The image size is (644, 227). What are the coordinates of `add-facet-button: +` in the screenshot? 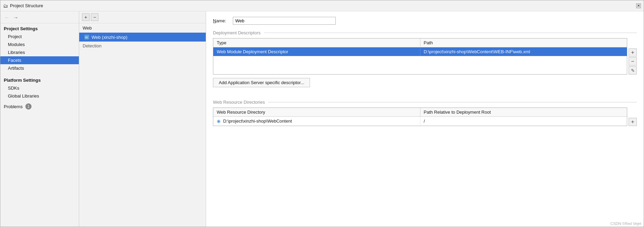 It's located at (86, 17).